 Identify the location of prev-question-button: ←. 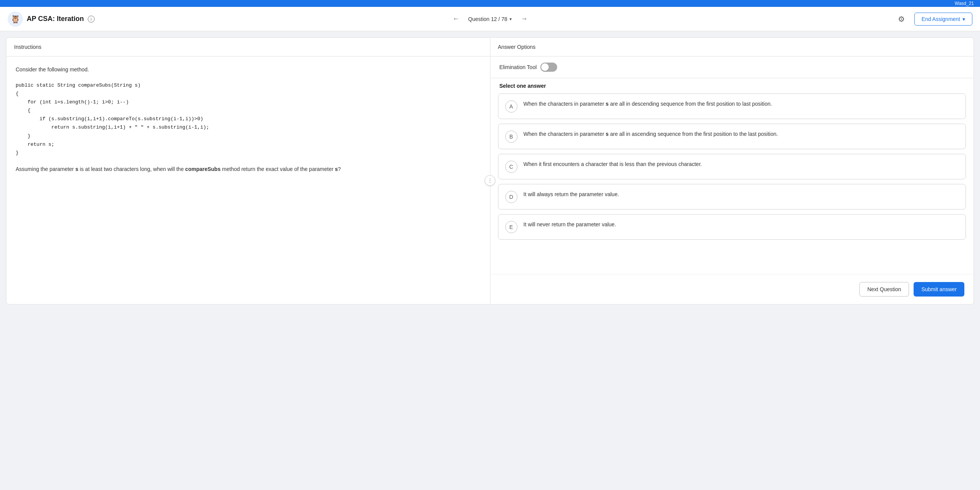
(456, 19).